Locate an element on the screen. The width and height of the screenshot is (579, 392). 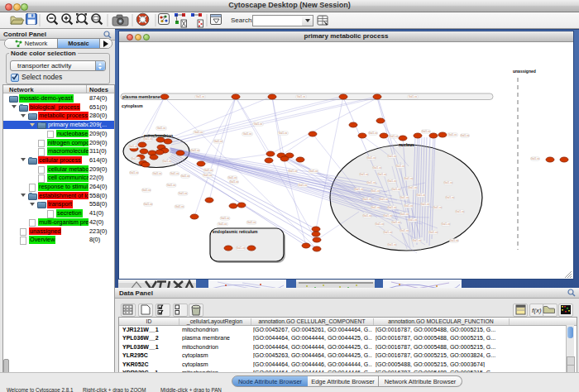
svg-text: endoplasmic reticulum is located at coordinates (235, 232).